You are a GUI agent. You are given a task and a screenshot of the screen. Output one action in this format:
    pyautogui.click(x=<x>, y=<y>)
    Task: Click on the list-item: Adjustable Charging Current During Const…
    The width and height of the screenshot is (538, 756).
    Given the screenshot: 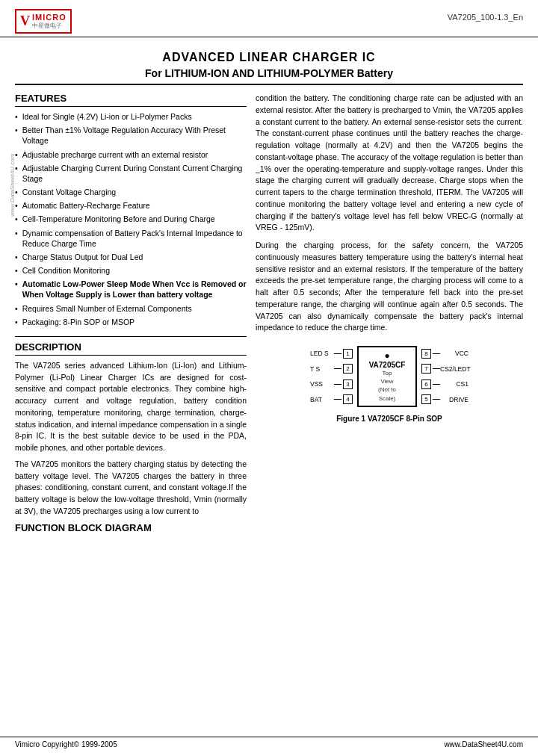 What is the action you would take?
    pyautogui.click(x=131, y=173)
    